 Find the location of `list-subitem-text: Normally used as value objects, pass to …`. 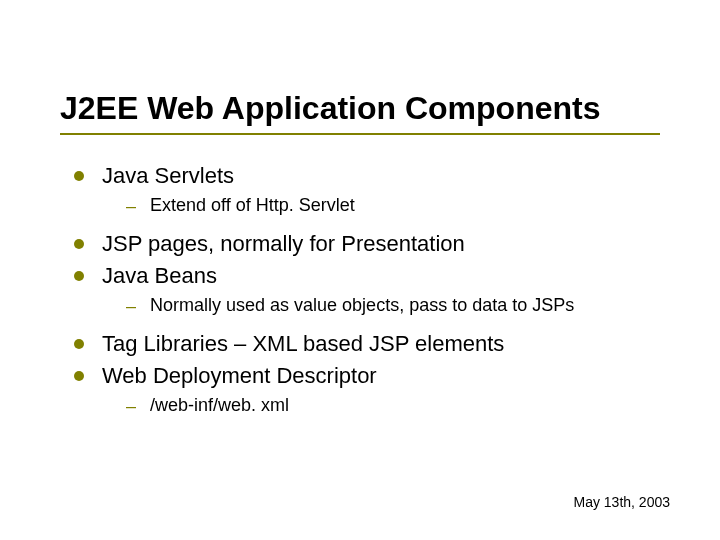

list-subitem-text: Normally used as value objects, pass to … is located at coordinates (362, 306).